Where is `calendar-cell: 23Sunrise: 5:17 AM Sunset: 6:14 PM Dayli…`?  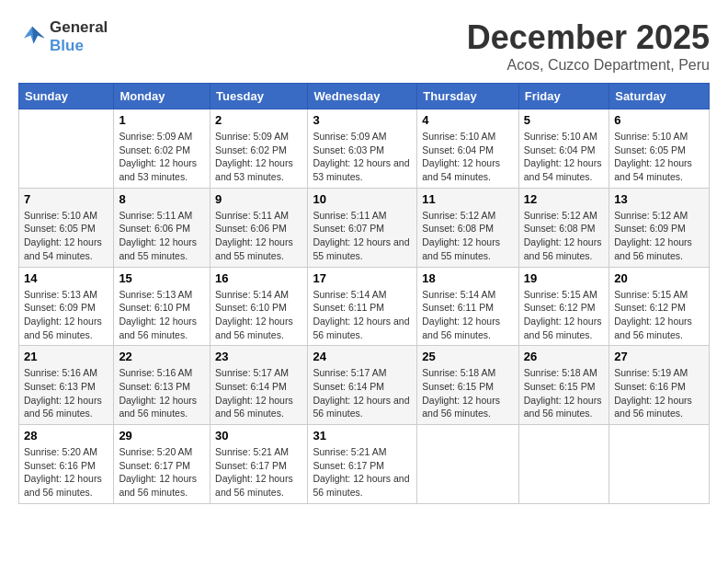
calendar-cell: 23Sunrise: 5:17 AM Sunset: 6:14 PM Dayli… is located at coordinates (259, 385).